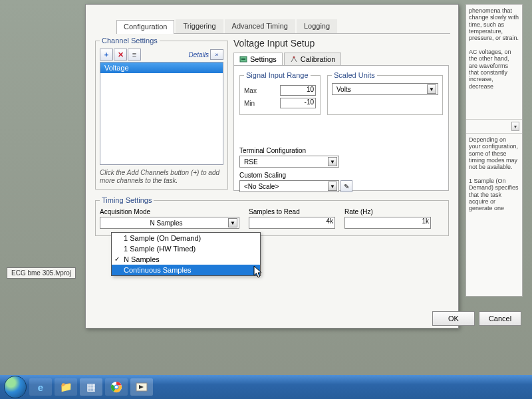 This screenshot has height=399, width=532. What do you see at coordinates (41, 387) in the screenshot?
I see `taskbar-ie: e` at bounding box center [41, 387].